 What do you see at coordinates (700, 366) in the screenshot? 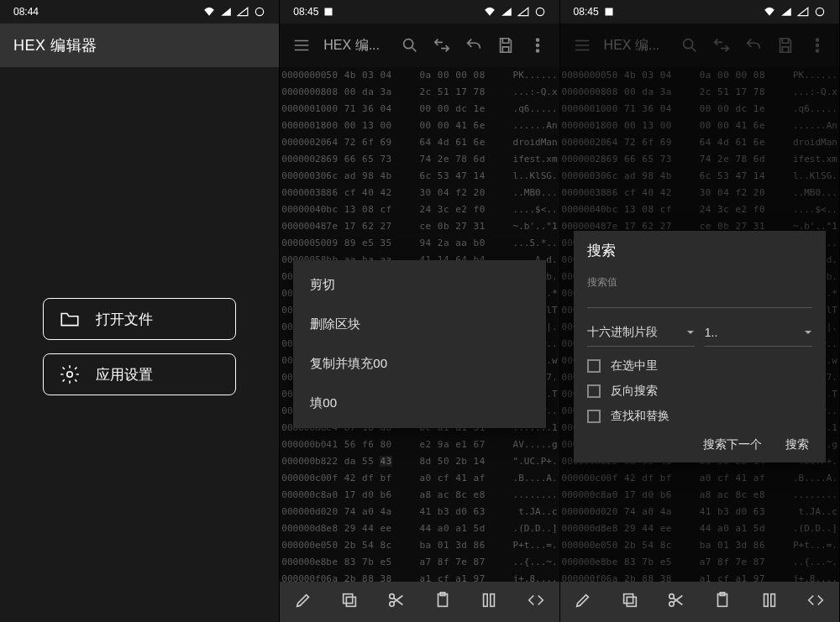
I see `cb-in-selection: 在选中里` at bounding box center [700, 366].